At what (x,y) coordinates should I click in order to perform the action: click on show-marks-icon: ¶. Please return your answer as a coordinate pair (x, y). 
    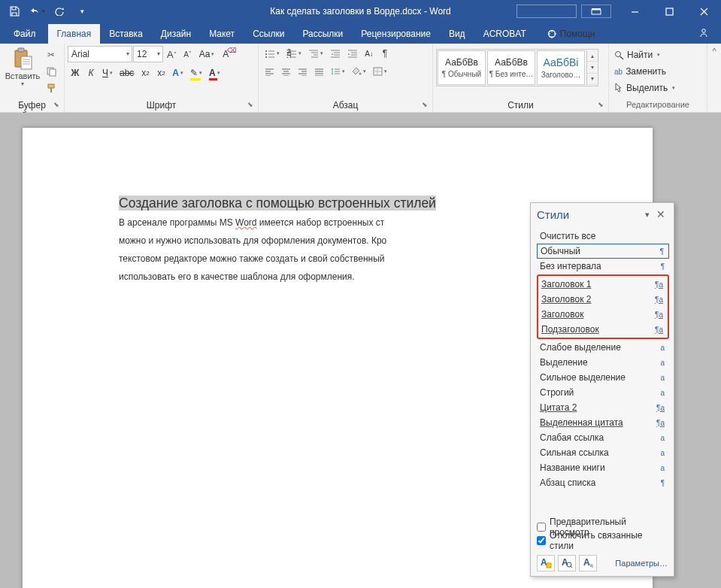
    Looking at the image, I should click on (385, 53).